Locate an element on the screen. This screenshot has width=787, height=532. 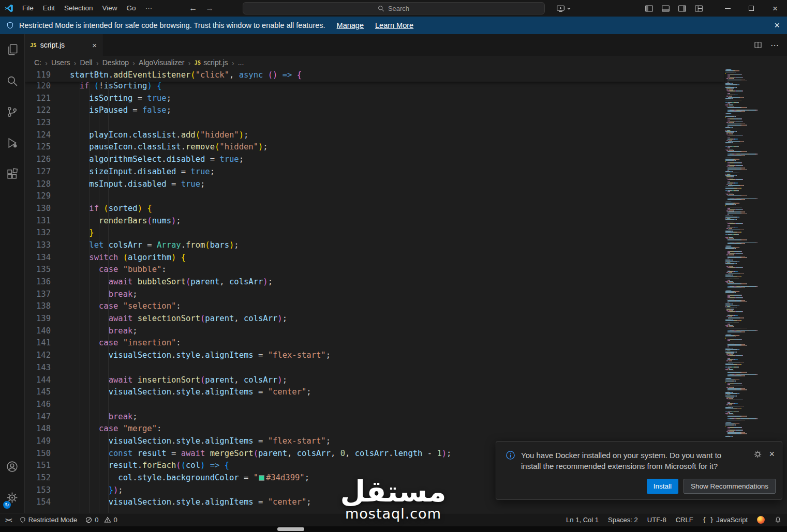
tab-scriptjs: JS script.js × is located at coordinates (64, 45).